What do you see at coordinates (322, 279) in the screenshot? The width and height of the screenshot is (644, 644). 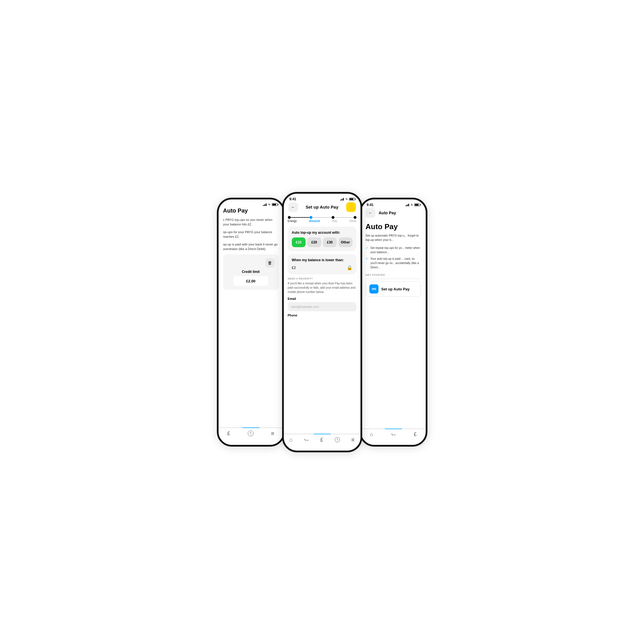 I see `receipt-heading: NEED A RECEIPT?` at bounding box center [322, 279].